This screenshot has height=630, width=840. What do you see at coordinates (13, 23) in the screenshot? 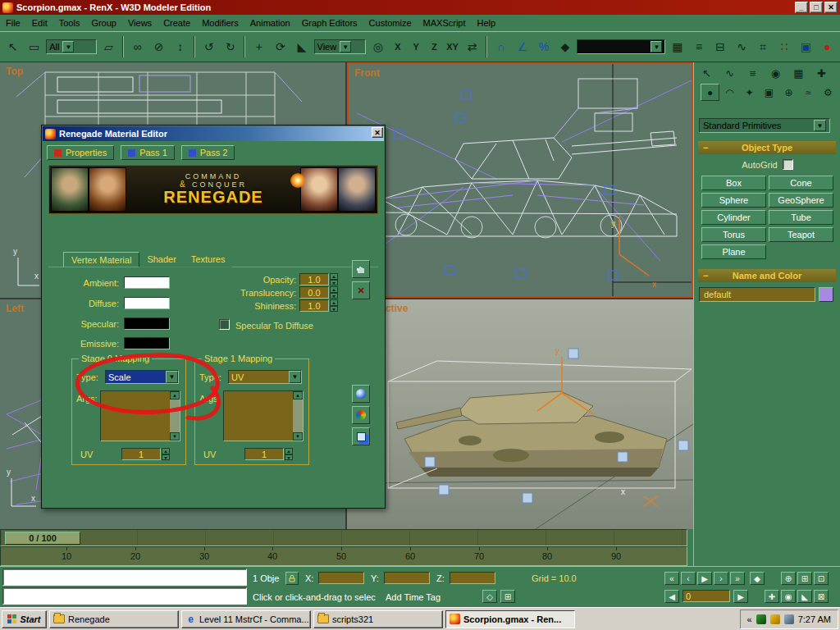
I see `menu-file: File` at bounding box center [13, 23].